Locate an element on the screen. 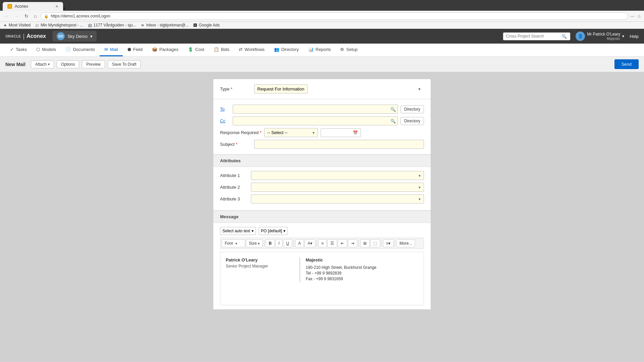 This screenshot has width=644, height=362. attr2-select is located at coordinates (337, 187).